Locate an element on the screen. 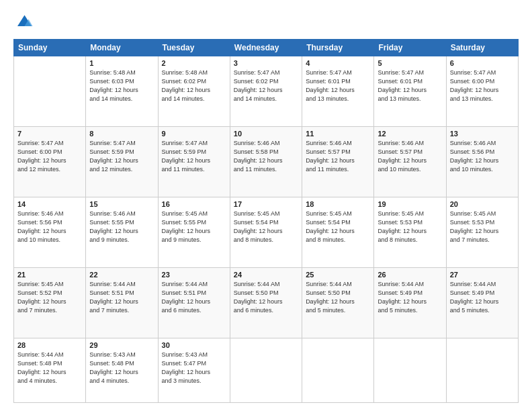  day-info: Sunrise: 5:45 AM Sunset: 5:55 PM Dayligh… is located at coordinates (194, 227).